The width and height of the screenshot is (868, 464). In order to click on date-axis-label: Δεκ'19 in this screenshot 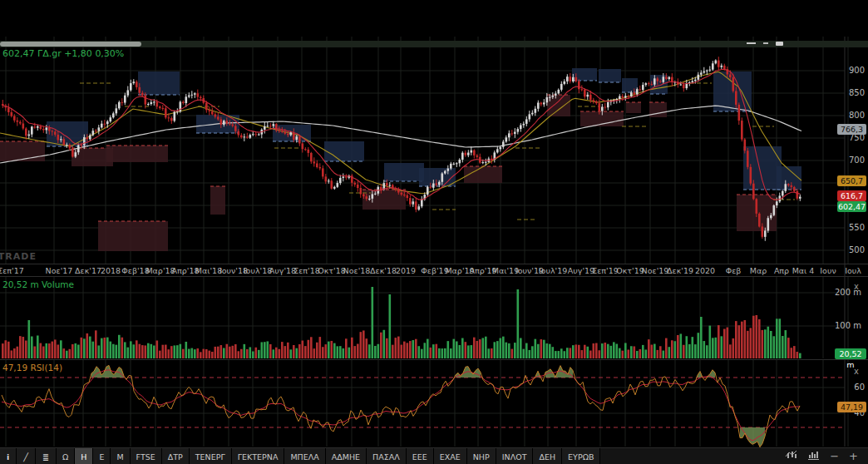, I will do `click(680, 271)`.